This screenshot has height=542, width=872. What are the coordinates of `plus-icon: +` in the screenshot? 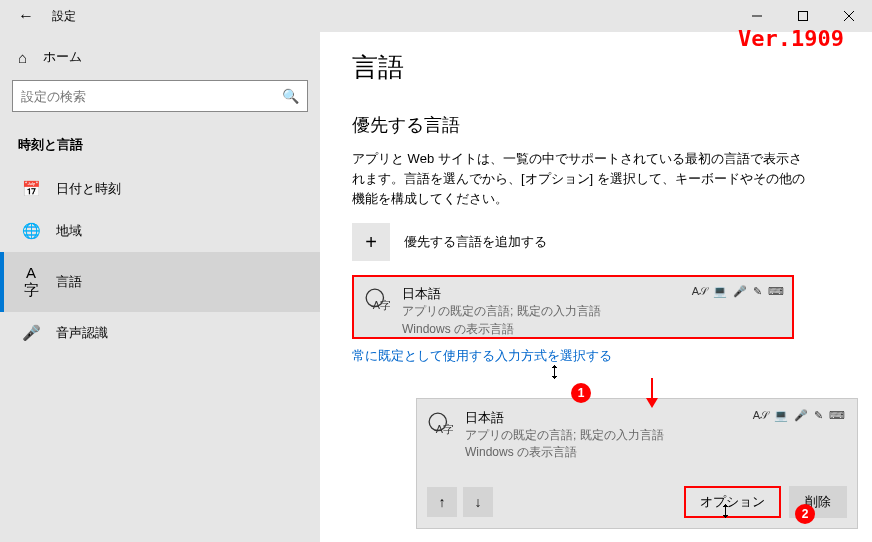 It's located at (371, 242).